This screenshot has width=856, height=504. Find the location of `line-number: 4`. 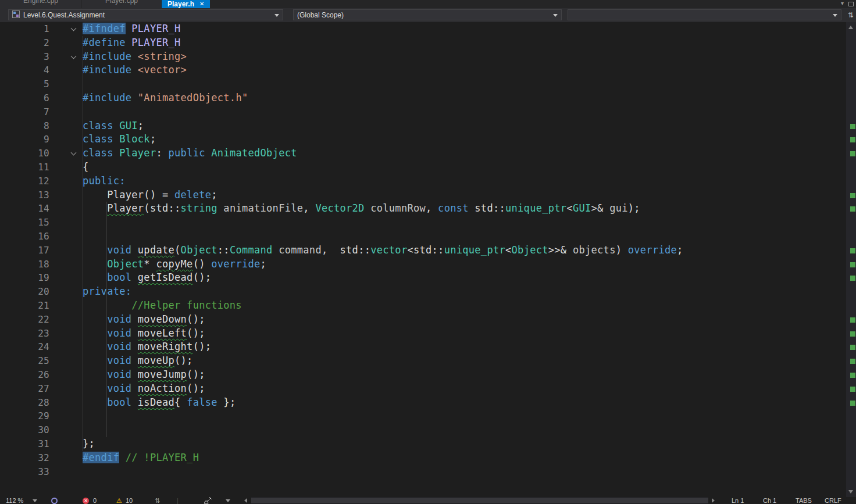

line-number: 4 is located at coordinates (24, 70).